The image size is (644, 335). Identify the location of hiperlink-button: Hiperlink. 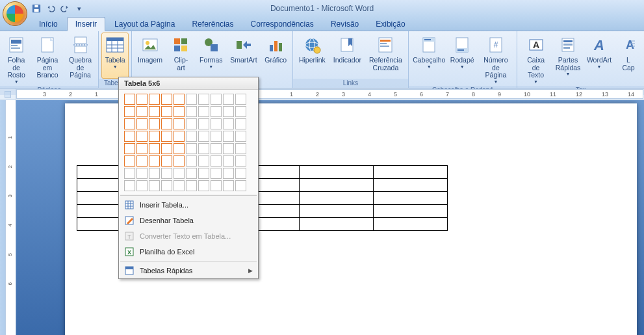
(312, 56).